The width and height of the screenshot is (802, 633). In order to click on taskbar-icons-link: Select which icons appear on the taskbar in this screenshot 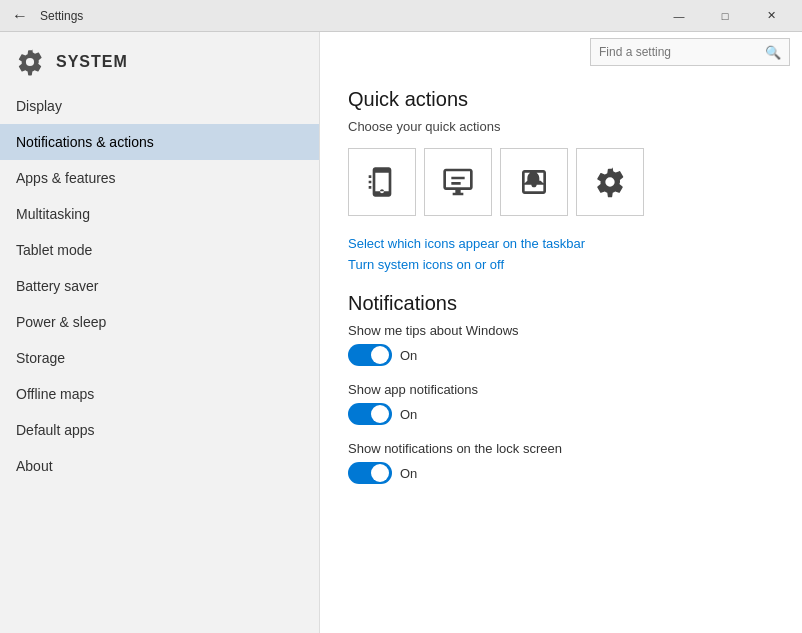, I will do `click(561, 244)`.